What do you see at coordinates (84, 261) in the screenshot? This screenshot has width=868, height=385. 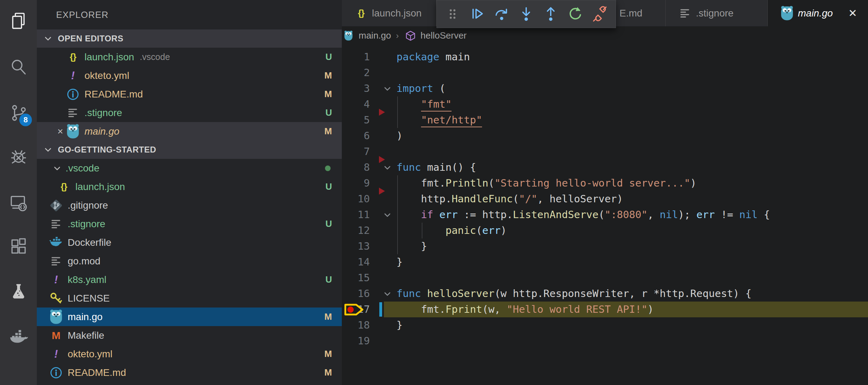 I see `file-label: go.mod` at bounding box center [84, 261].